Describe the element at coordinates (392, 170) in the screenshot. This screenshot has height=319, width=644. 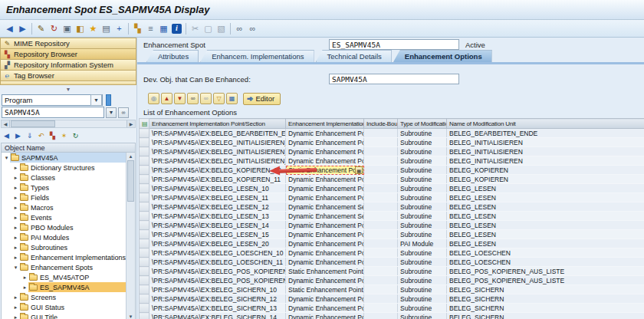
I see `table-row: \PR:SAPMV45A\EX:BELEG_KOPIEREN_10Static …` at that location.